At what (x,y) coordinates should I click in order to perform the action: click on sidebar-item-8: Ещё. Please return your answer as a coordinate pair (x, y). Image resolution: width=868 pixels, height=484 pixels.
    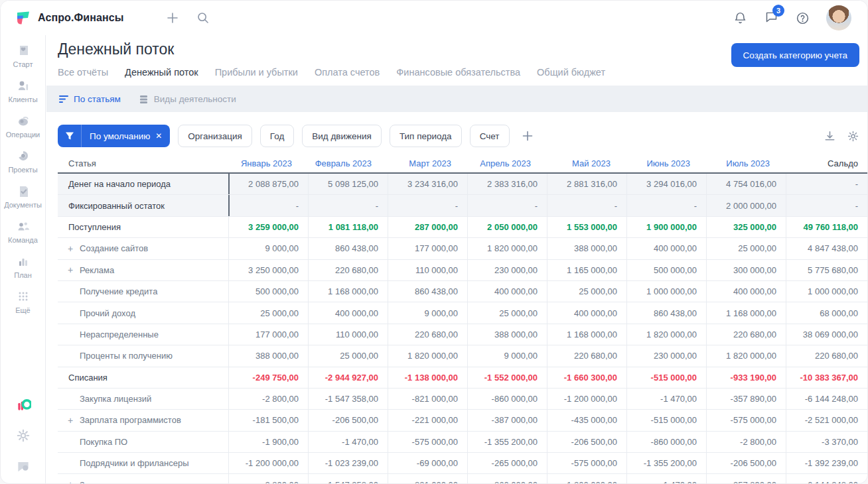
    Looking at the image, I should click on (23, 302).